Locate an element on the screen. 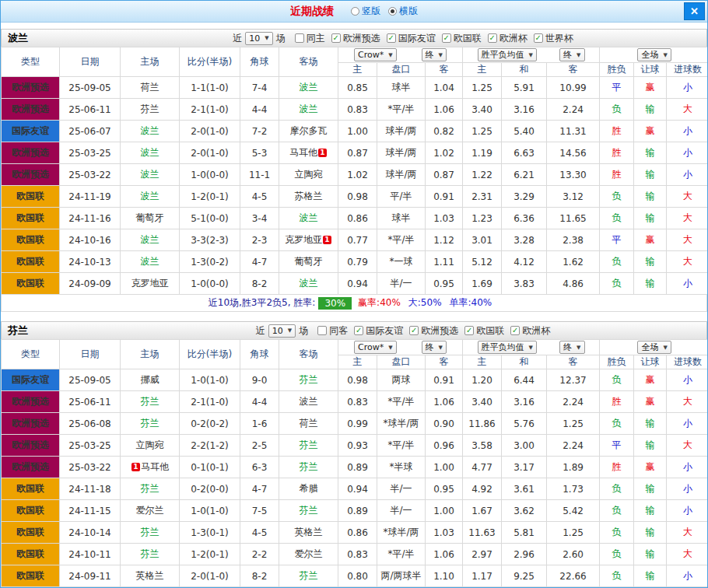  dropdown-value: Crow* is located at coordinates (370, 347).